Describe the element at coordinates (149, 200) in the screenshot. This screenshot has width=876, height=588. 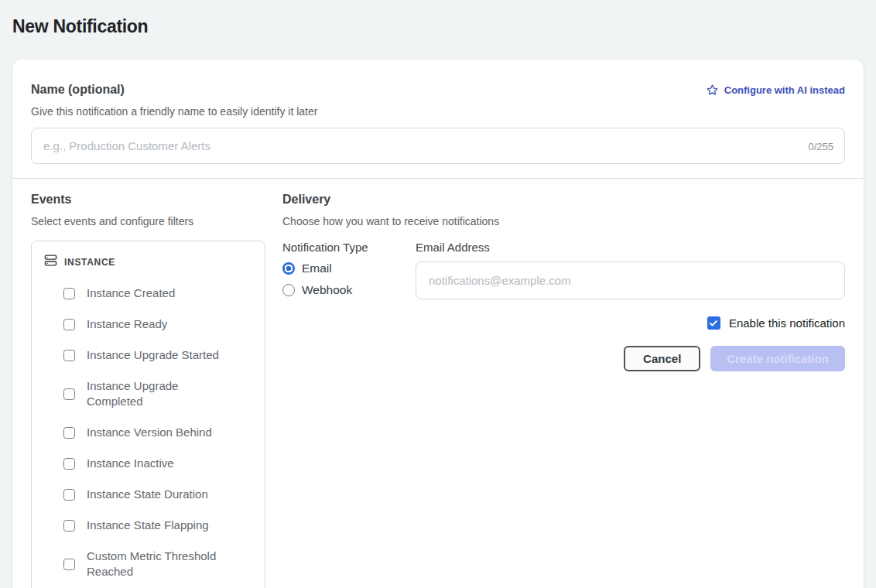
I see `events-title: Events` at that location.